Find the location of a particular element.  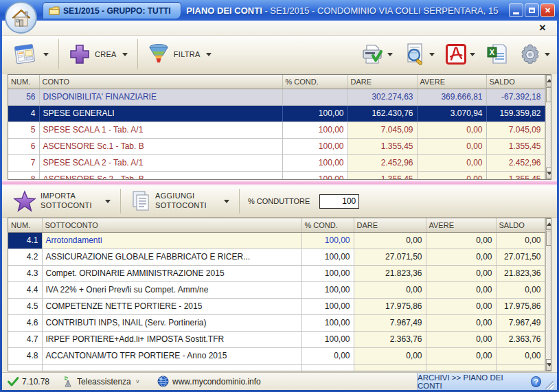

version-label: 7.10.78 is located at coordinates (36, 382).